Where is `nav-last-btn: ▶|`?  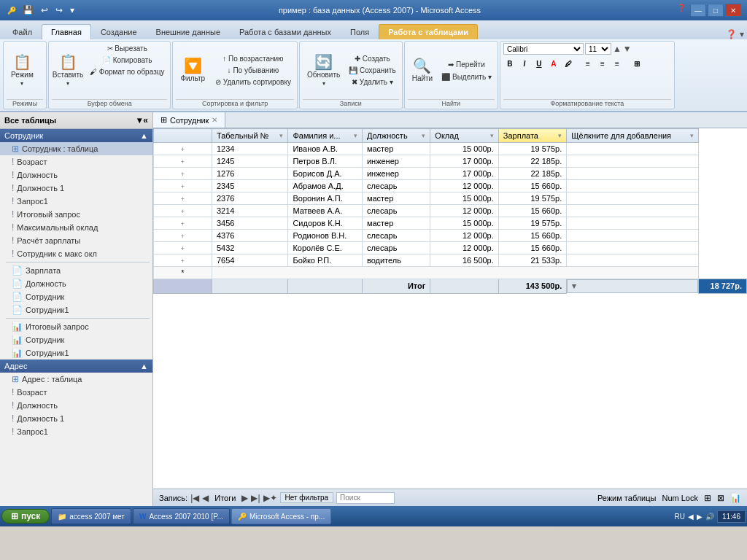 nav-last-btn: ▶| is located at coordinates (255, 498).